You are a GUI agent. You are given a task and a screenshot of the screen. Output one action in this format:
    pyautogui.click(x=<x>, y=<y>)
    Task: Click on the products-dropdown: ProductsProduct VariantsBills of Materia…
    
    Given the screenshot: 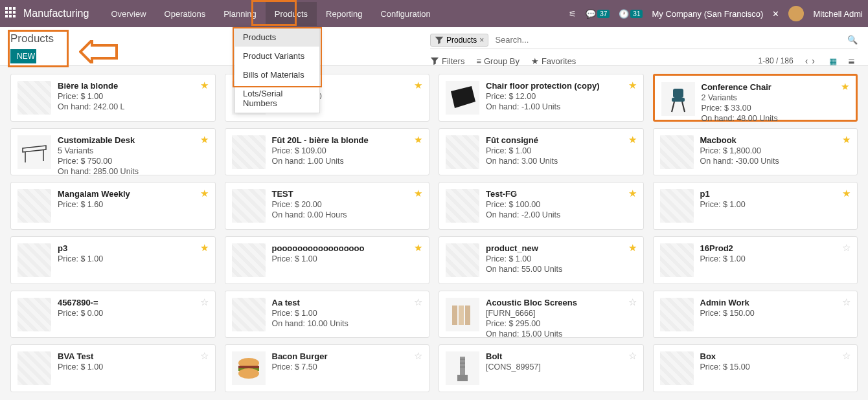 What is the action you would take?
    pyautogui.click(x=277, y=70)
    